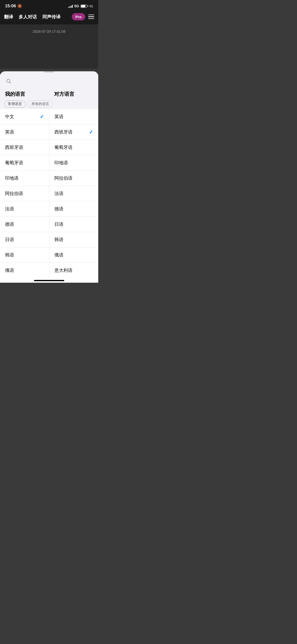  Describe the element at coordinates (63, 270) in the screenshot. I see `language-name: 意大利语` at that location.